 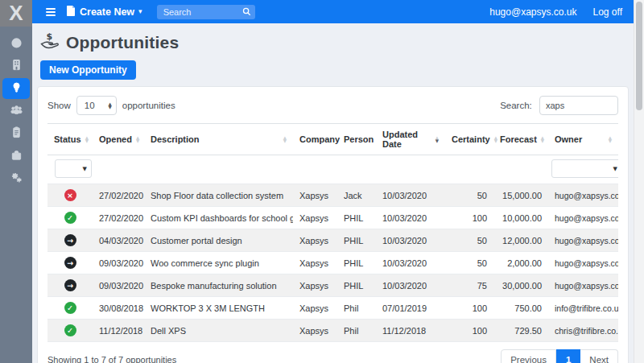 I want to click on scrollbar-thumb, so click(x=639, y=56).